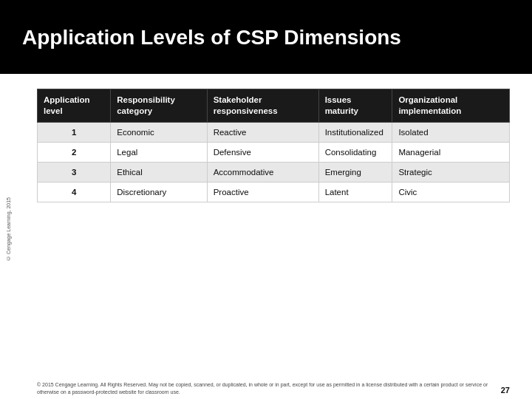  Describe the element at coordinates (266, 389) in the screenshot. I see `footer-copyright: © 2015 Cengage Learning. All Rights Rese…` at that location.